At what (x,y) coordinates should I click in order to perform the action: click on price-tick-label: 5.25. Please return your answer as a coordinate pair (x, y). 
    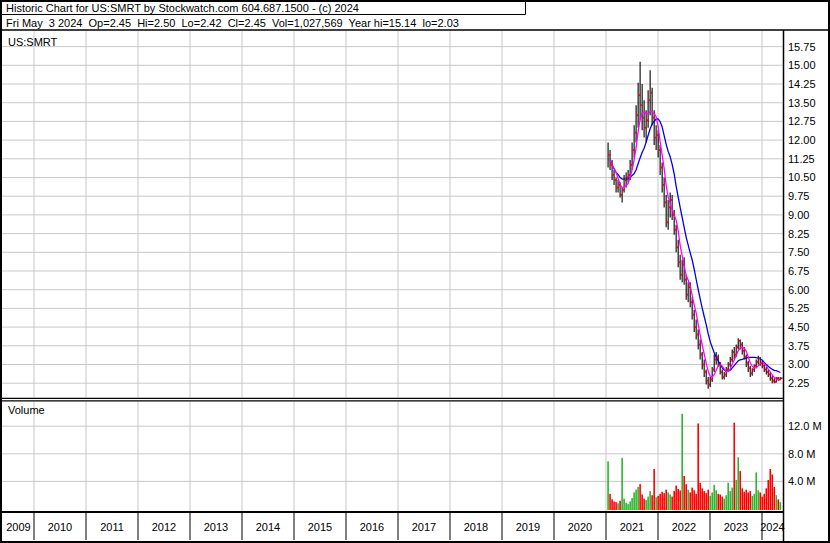
    Looking at the image, I should click on (798, 308).